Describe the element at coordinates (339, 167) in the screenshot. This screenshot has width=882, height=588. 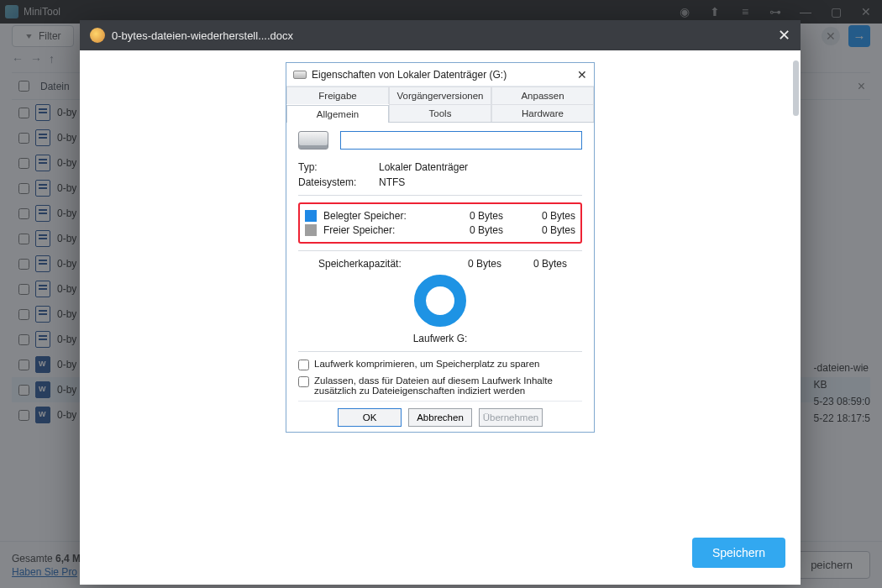
I see `type-key: Typ:` at that location.